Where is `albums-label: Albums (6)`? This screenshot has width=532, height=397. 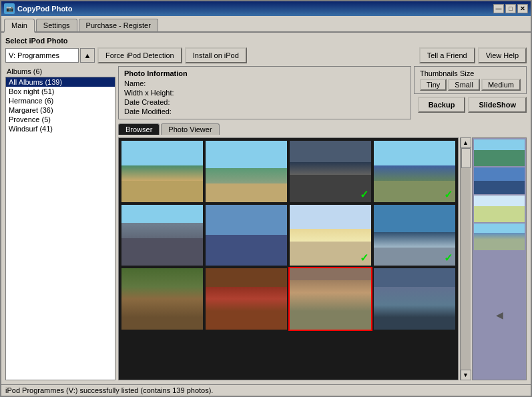 albums-label: Albums (6) is located at coordinates (60, 71).